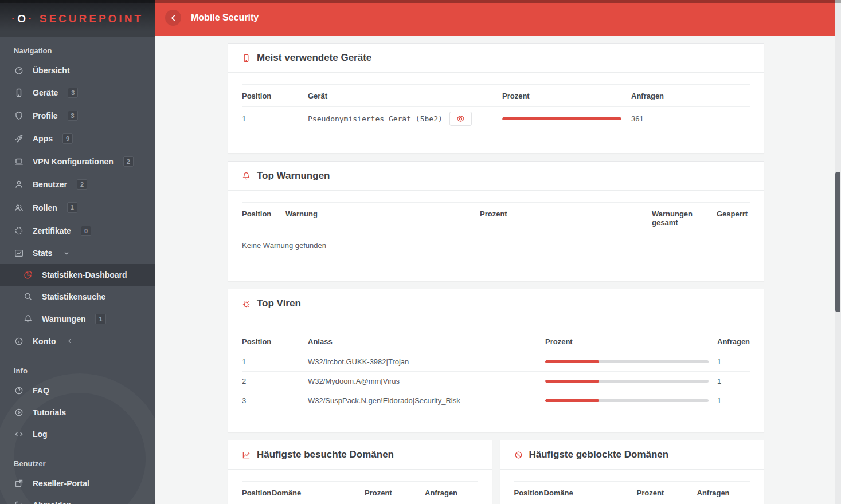 This screenshot has width=841, height=504. What do you see at coordinates (77, 184) in the screenshot?
I see `sidebar-item-benutzer: Benutzer 2` at bounding box center [77, 184].